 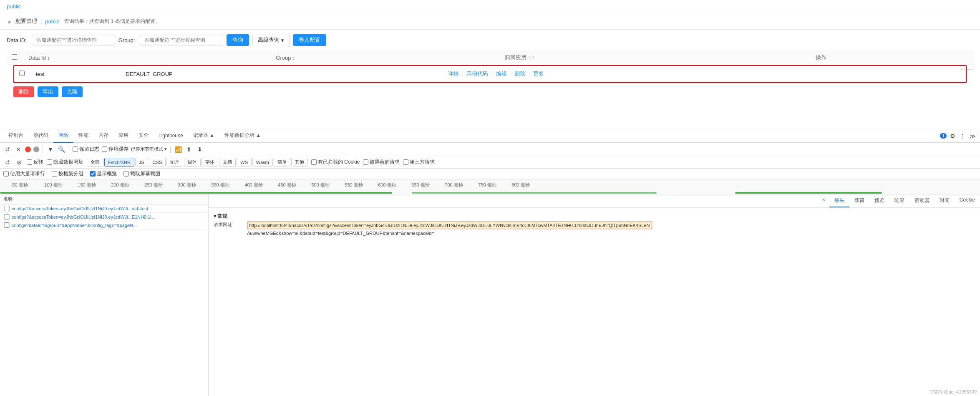 What do you see at coordinates (967, 201) in the screenshot?
I see `detail-tab-cookie: Cookie` at bounding box center [967, 201].